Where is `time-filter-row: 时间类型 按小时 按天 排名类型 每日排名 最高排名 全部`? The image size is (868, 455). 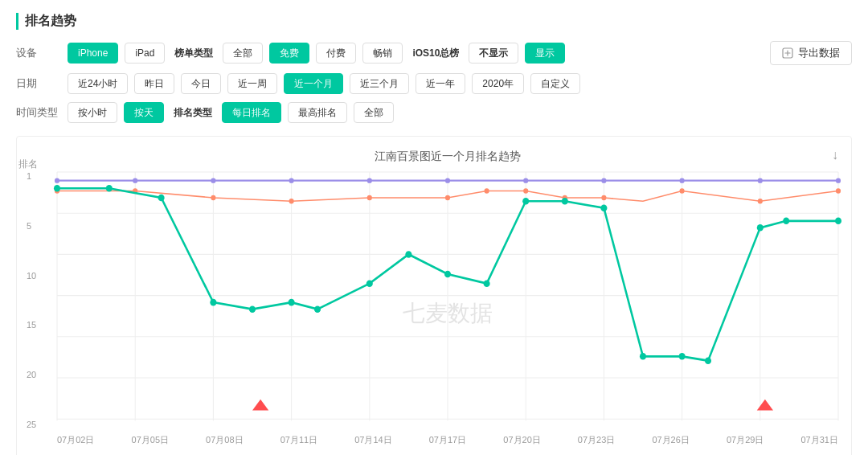 time-filter-row: 时间类型 按小时 按天 排名类型 每日排名 最高排名 全部 is located at coordinates (434, 113).